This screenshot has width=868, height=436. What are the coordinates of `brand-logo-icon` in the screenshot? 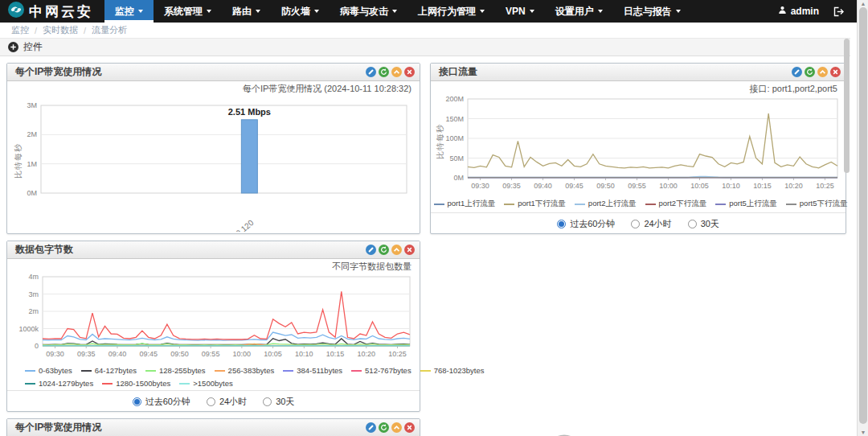 It's located at (16, 11).